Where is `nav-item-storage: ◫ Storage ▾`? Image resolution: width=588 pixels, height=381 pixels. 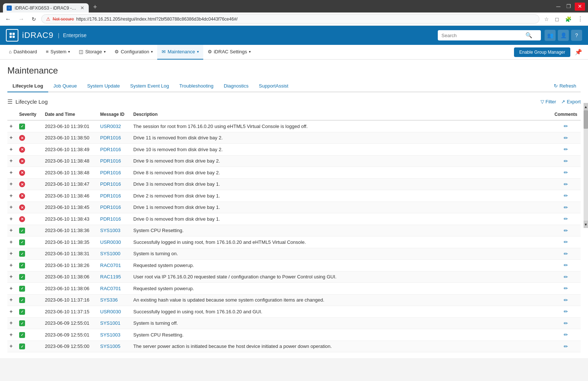
nav-item-storage: ◫ Storage ▾ is located at coordinates (92, 52).